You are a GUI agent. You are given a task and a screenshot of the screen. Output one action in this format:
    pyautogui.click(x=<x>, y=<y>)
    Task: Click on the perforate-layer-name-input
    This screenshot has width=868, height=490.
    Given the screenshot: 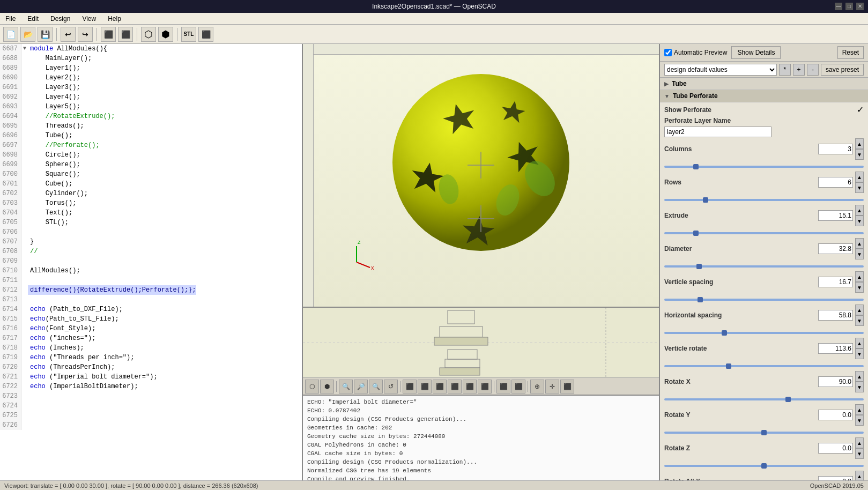 What is the action you would take?
    pyautogui.click(x=718, y=132)
    